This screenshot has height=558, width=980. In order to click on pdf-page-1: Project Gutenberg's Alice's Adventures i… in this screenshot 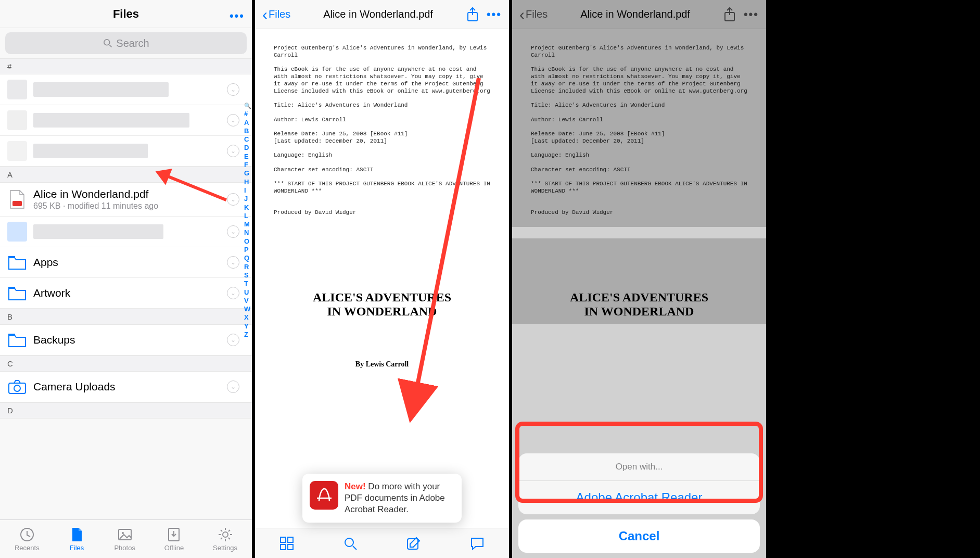, I will do `click(382, 128)`.